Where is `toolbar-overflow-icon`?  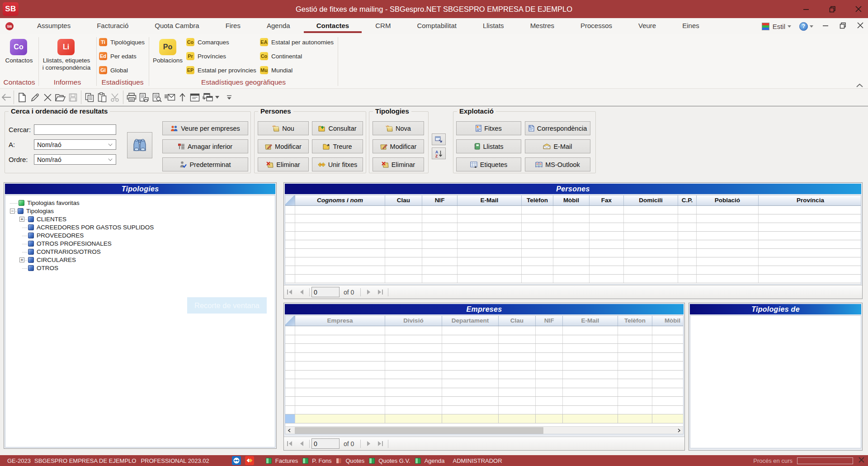 toolbar-overflow-icon is located at coordinates (229, 97).